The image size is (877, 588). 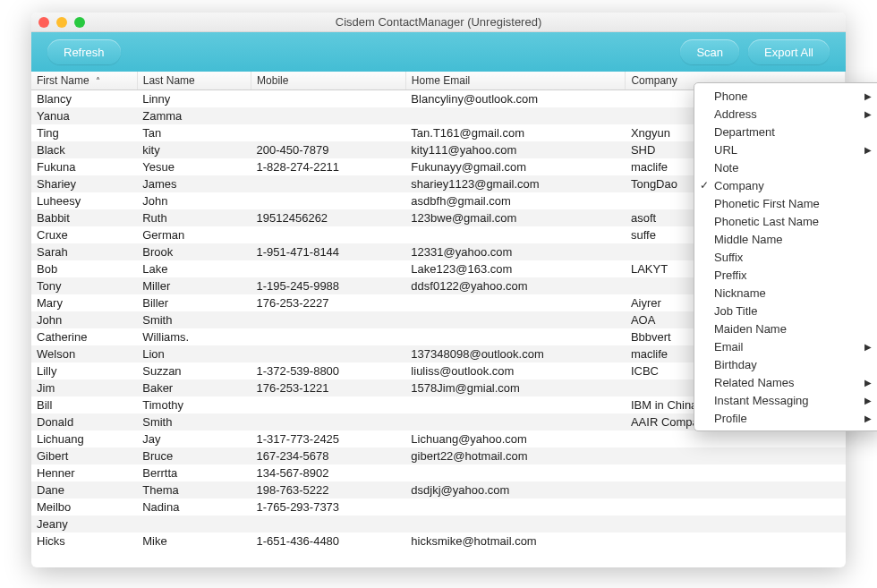 I want to click on menu-item-label: Maiden Name, so click(x=750, y=329).